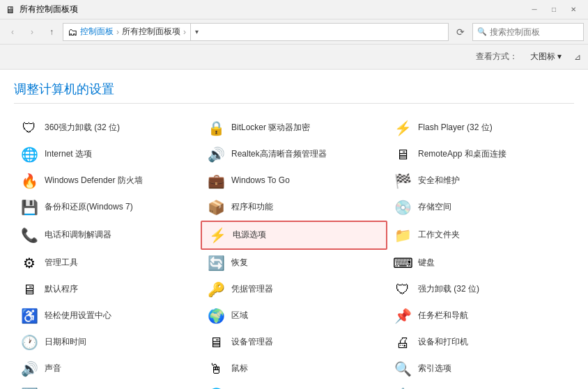  What do you see at coordinates (107, 235) in the screenshot?
I see `control-item: 📞电话和调制解调器` at bounding box center [107, 235].